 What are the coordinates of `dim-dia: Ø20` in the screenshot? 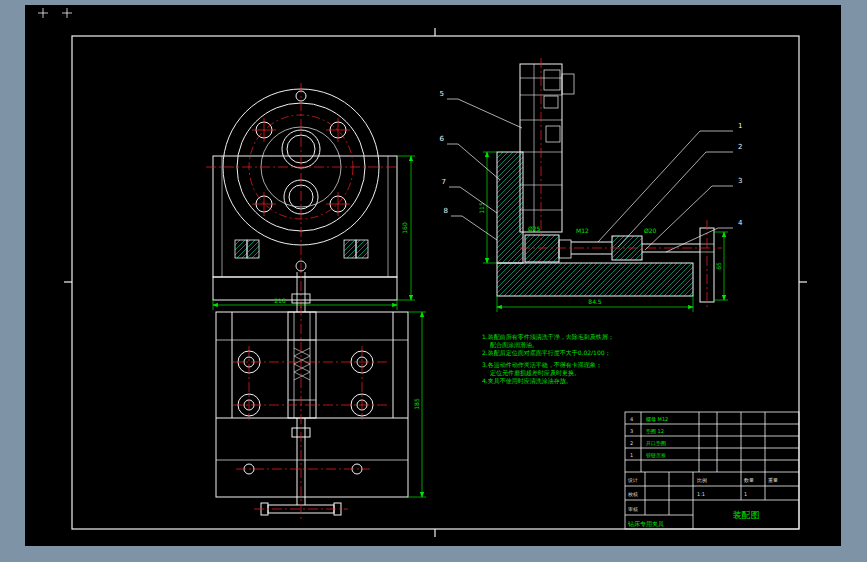 It's located at (650, 230).